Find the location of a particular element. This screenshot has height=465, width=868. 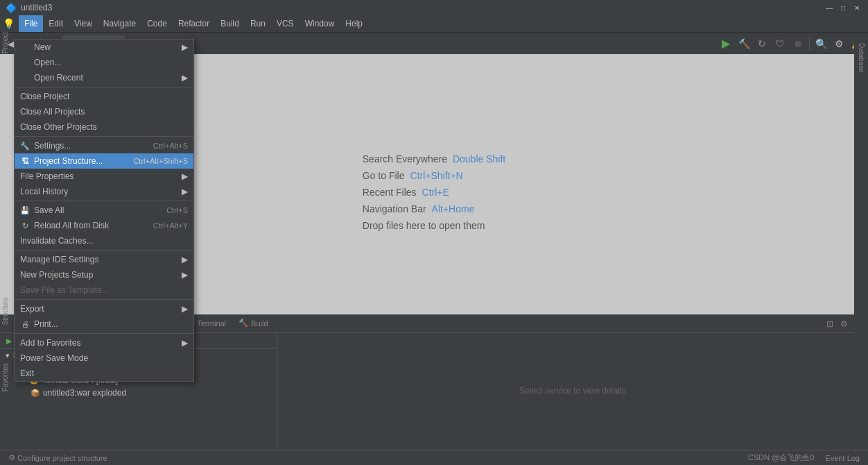

menu-export: Export ▶ is located at coordinates (104, 309).